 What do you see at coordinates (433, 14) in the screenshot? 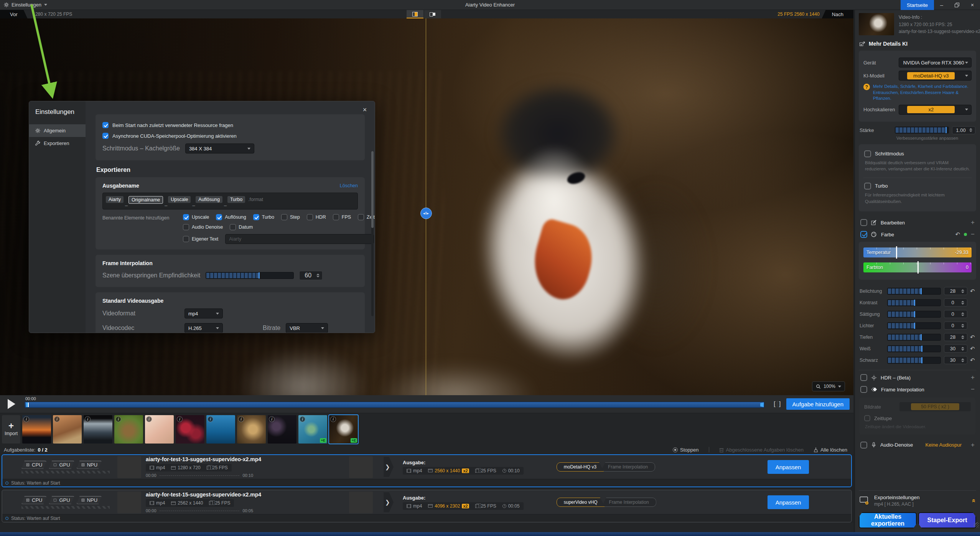
I see `view-split-button` at bounding box center [433, 14].